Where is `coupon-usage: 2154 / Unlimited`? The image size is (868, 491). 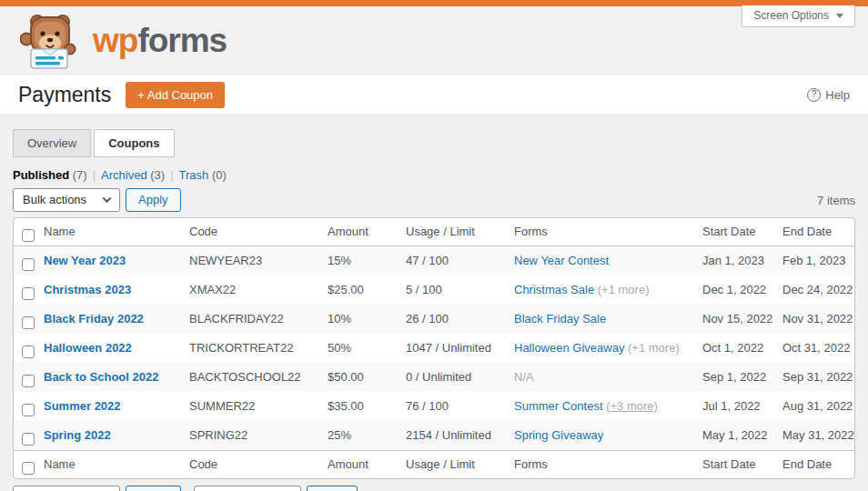
coupon-usage: 2154 / Unlimited is located at coordinates (451, 436).